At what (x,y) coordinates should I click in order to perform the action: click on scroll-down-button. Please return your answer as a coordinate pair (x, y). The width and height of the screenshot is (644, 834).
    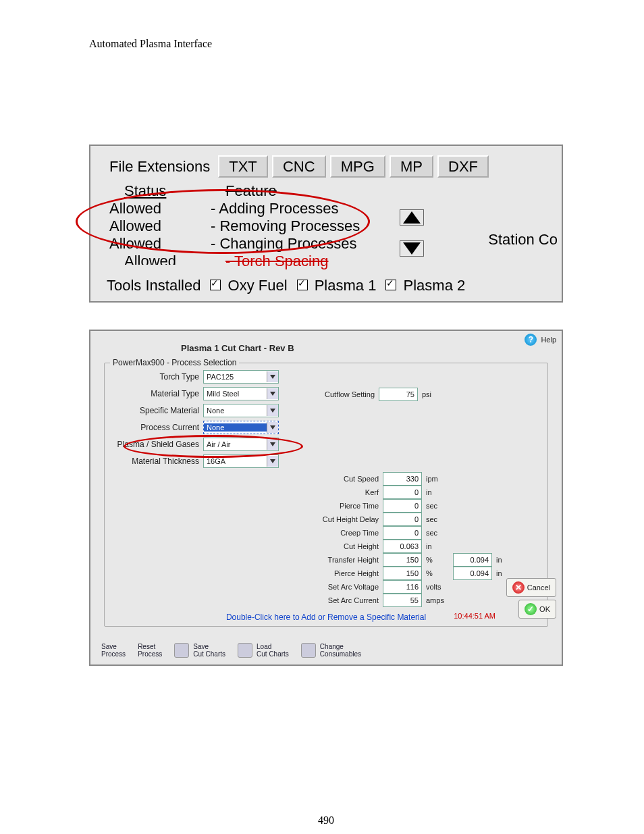
    Looking at the image, I should click on (412, 249).